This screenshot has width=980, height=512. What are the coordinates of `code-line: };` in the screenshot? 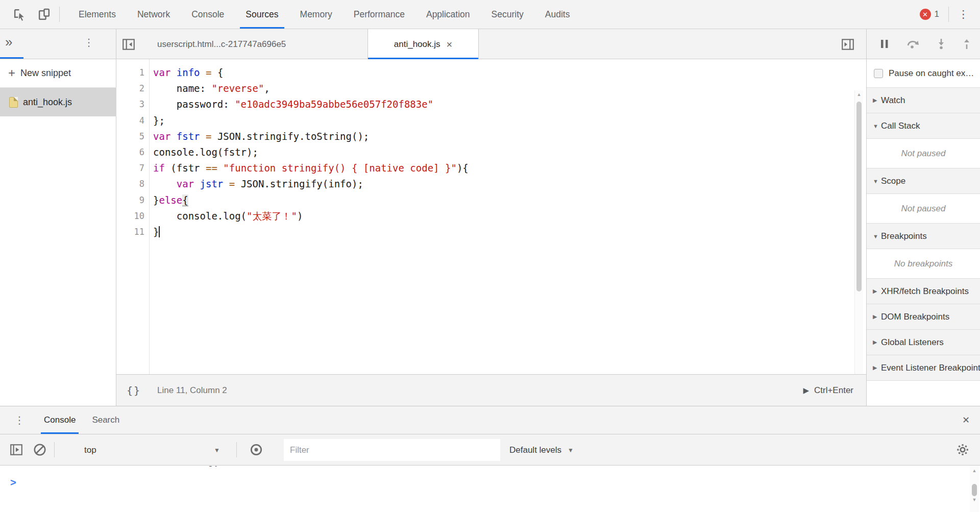 It's located at (502, 120).